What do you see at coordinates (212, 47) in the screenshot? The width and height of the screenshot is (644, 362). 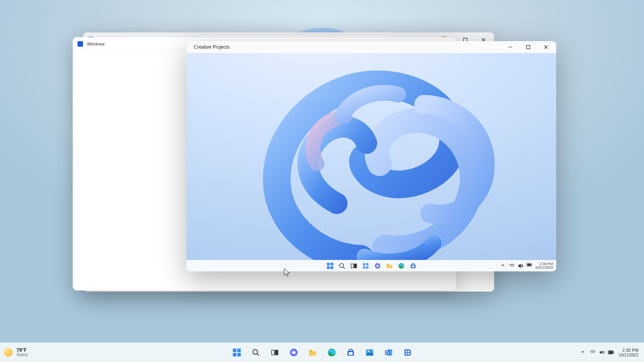 I see `creative-title: Creative Projects` at bounding box center [212, 47].